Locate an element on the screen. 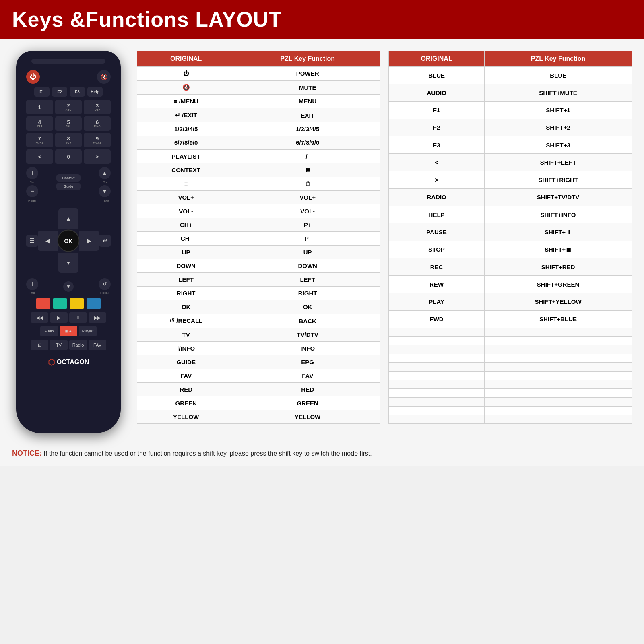  dpad-down-button: ▼ is located at coordinates (68, 263).